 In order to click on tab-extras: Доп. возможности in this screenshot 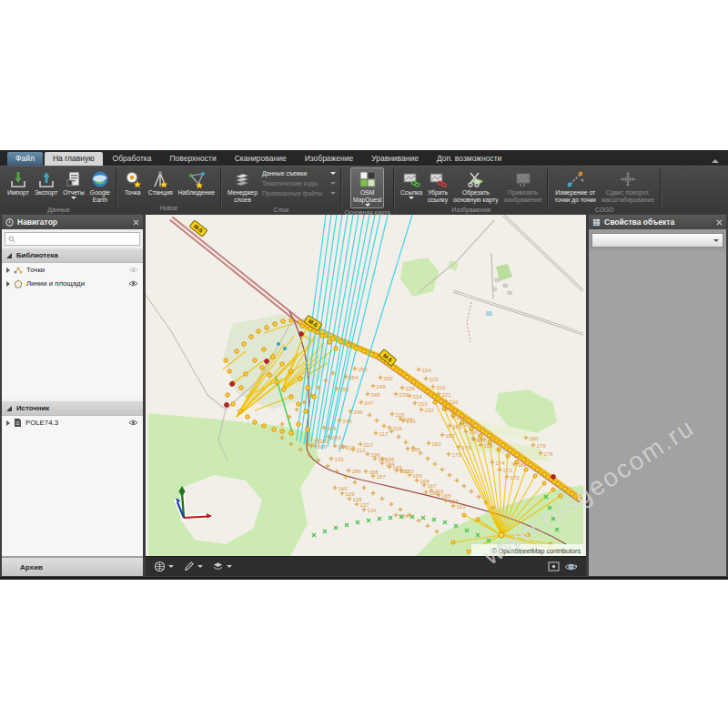, I will do `click(470, 158)`.